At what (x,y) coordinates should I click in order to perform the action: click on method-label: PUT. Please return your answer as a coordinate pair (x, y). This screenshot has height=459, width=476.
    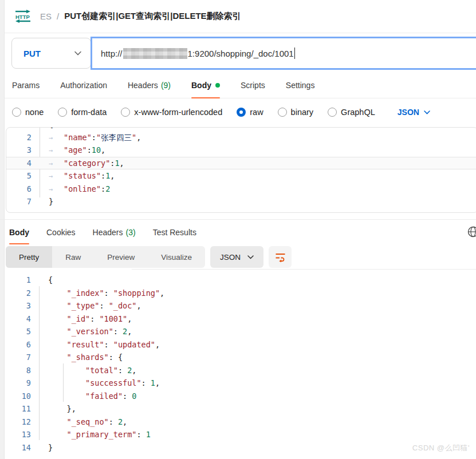
    Looking at the image, I should click on (49, 54).